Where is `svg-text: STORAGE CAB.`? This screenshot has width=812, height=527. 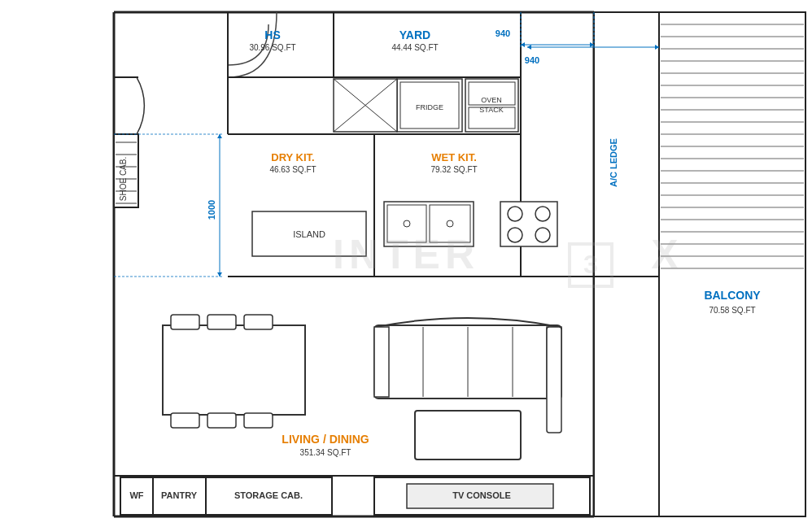 svg-text: STORAGE CAB. is located at coordinates (268, 495).